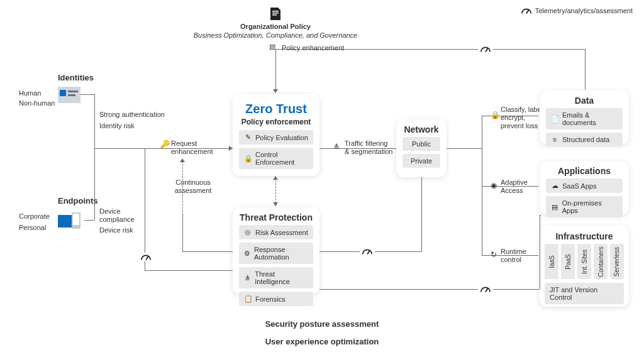  I want to click on fingerprint-icon: ◉, so click(494, 185).